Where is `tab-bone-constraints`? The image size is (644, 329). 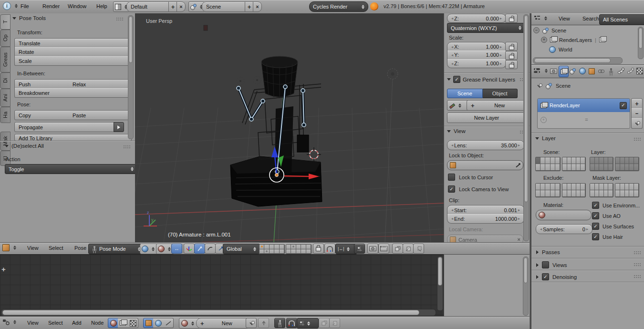 tab-bone-constraints is located at coordinates (630, 71).